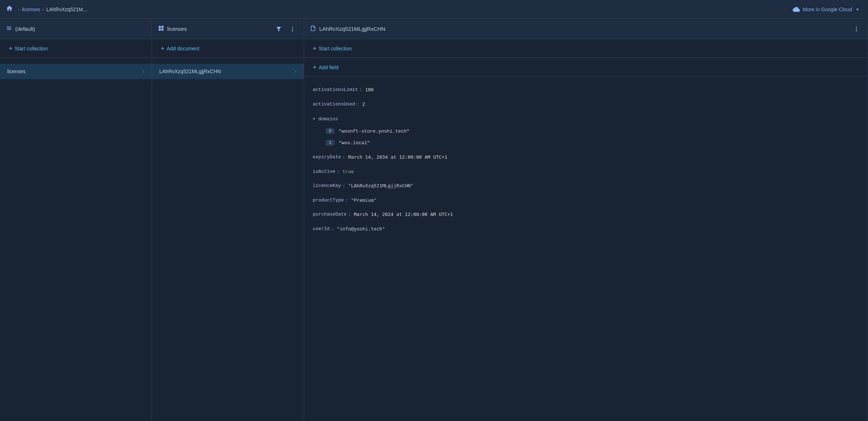  I want to click on more-options-mid-button, so click(292, 29).